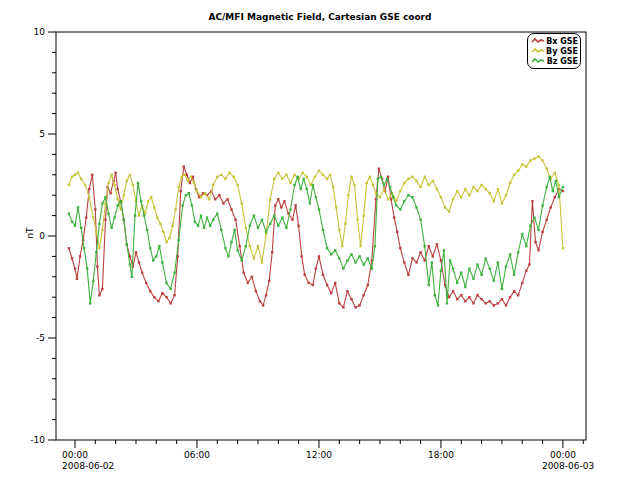  What do you see at coordinates (554, 51) in the screenshot?
I see `legend-item-by: By GSE` at bounding box center [554, 51].